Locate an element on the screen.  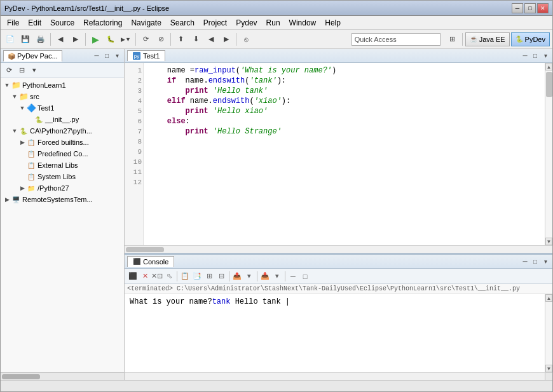
scrollbar-thumb is located at coordinates (21, 377).